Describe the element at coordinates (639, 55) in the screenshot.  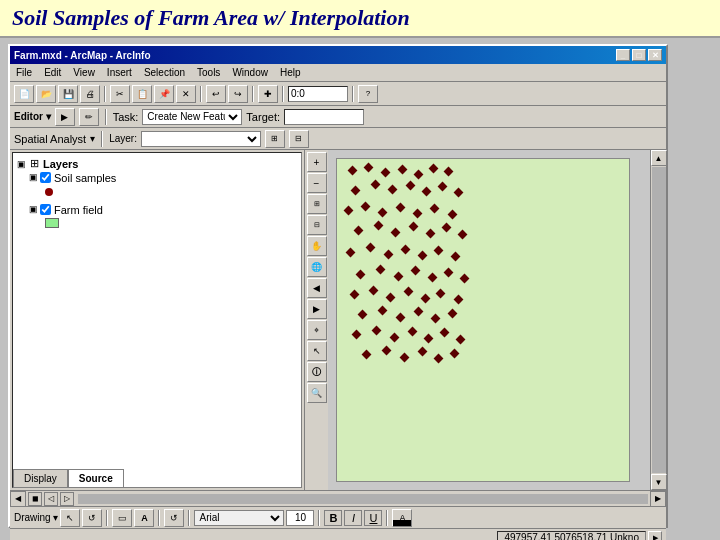
I see `maximize-button: □` at that location.